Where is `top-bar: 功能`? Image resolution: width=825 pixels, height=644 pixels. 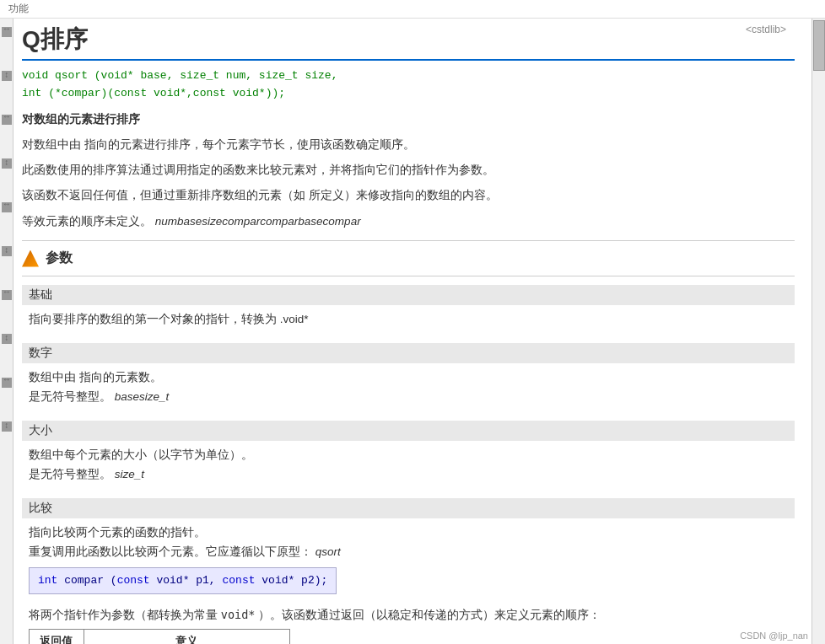
top-bar: 功能 is located at coordinates (412, 9).